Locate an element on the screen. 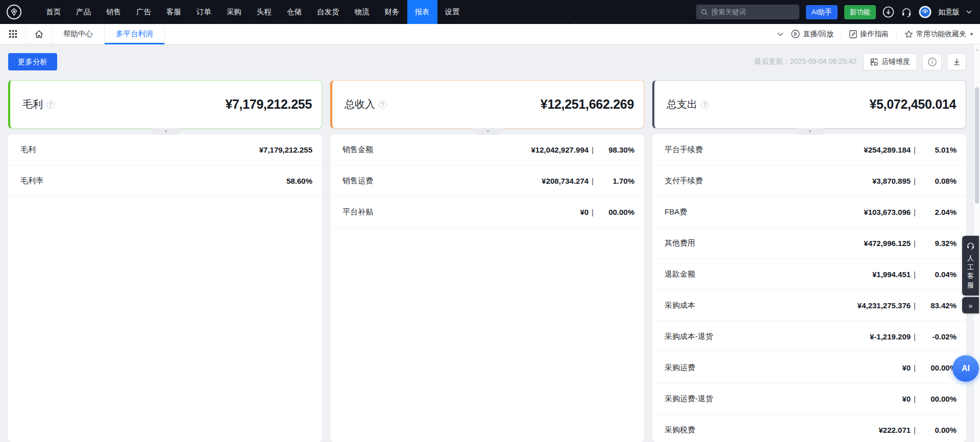 This screenshot has height=442, width=980. row-label: 毛利 is located at coordinates (28, 150).